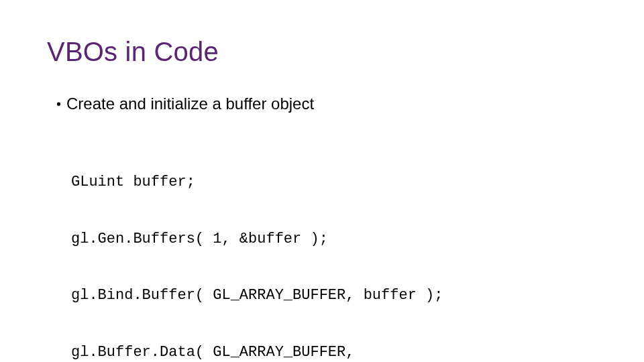  I want to click on bullet-item: • Create and initialize a buffer object, so click(327, 104).